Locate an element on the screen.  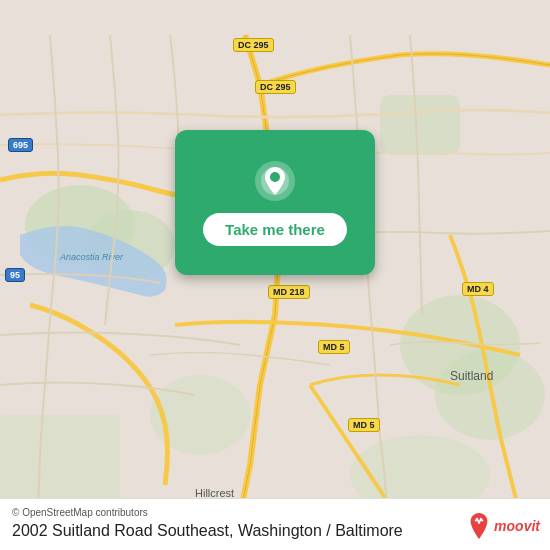
address-line2: Baltimore is located at coordinates (369, 530).